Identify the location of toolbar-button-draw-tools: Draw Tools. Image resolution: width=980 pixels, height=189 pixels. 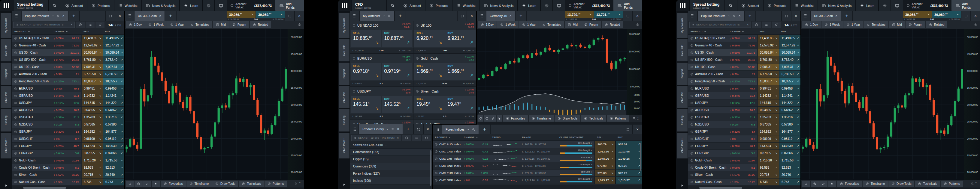
(225, 184).